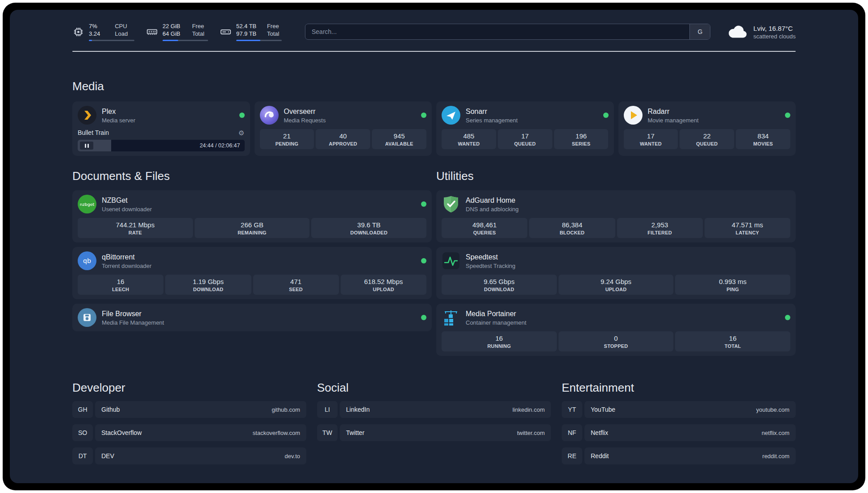 This screenshot has height=493, width=868. Describe the element at coordinates (125, 34) in the screenshot. I see `cpu-load-label: Load` at that location.